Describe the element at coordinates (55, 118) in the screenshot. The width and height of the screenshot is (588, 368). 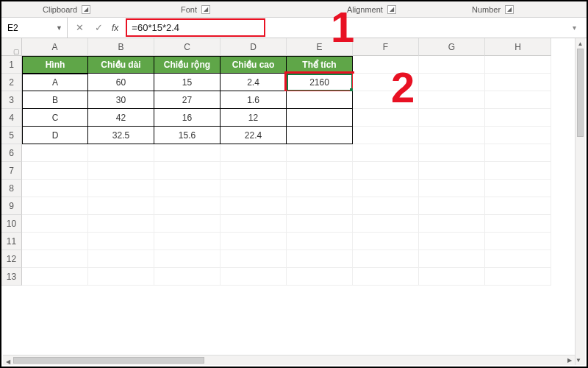
I see `table-cell: C` at that location.